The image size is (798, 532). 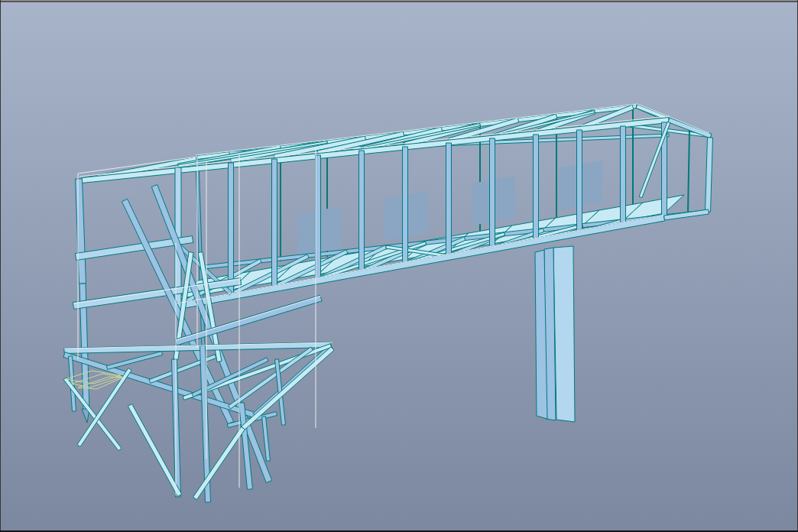 I want to click on pier-column-back-flange, so click(x=564, y=334).